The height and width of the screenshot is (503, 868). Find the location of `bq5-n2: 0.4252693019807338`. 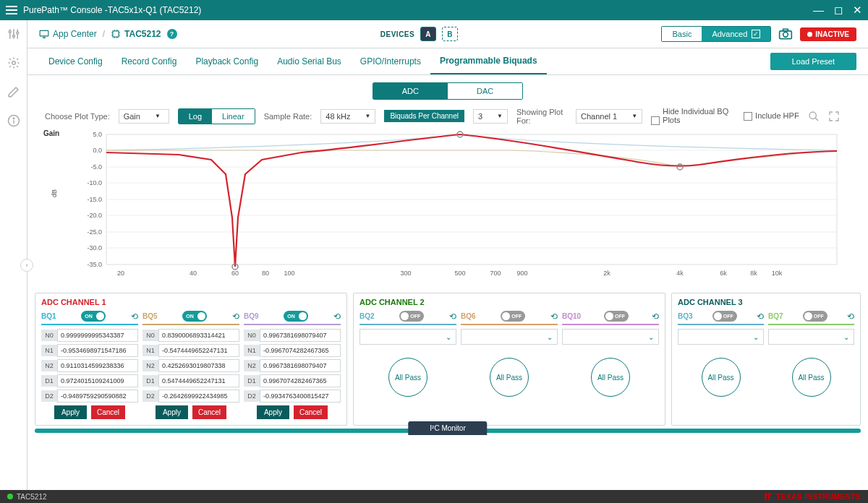

bq5-n2: 0.4252693019807338 is located at coordinates (199, 366).